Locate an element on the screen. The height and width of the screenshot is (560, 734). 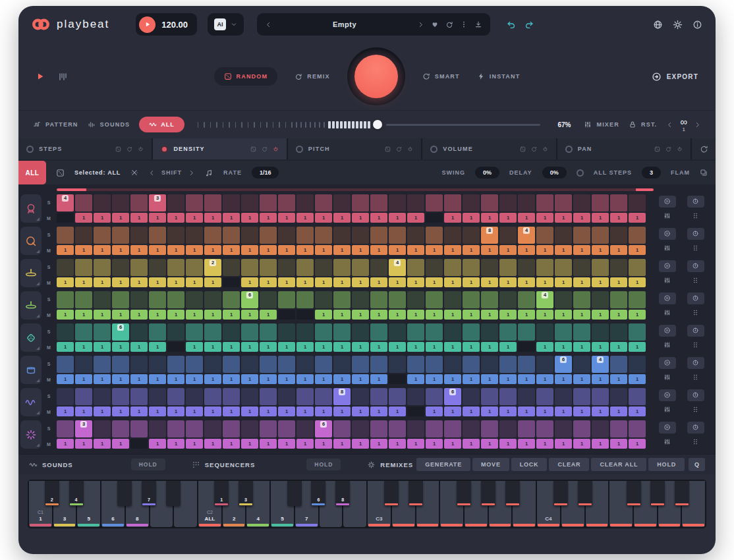
black-key-oct2-1: 1 is located at coordinates (221, 493).